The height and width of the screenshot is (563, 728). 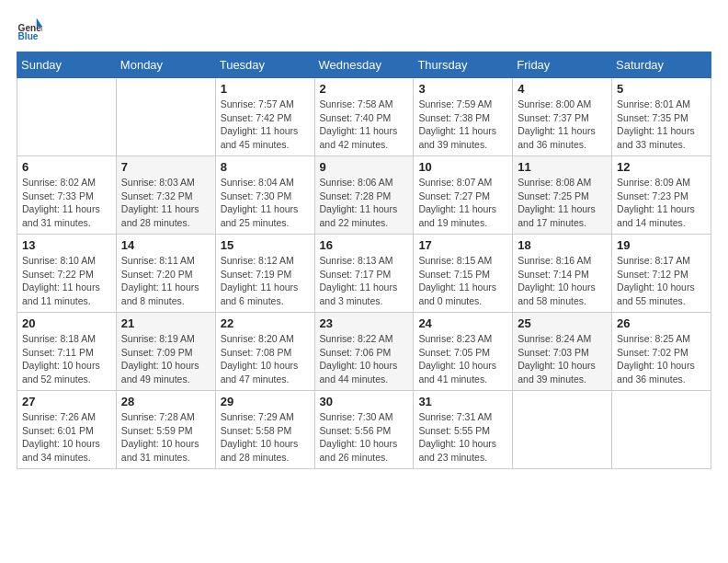 I want to click on day-info: Sunrise: 8:20 AMSunset: 7:08 PMDaylight:…, so click(x=265, y=359).